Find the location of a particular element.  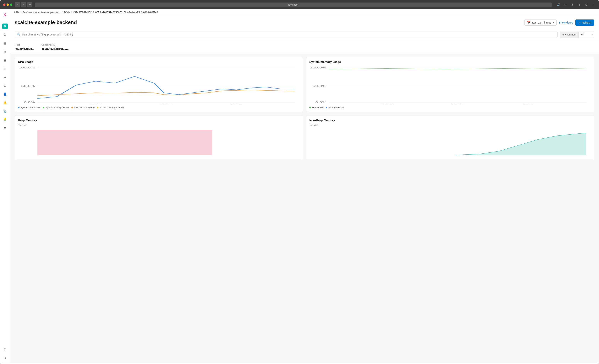

host-info: Host 452a9f52d2d1 Container ID 452a9f52d… is located at coordinates (304, 47).